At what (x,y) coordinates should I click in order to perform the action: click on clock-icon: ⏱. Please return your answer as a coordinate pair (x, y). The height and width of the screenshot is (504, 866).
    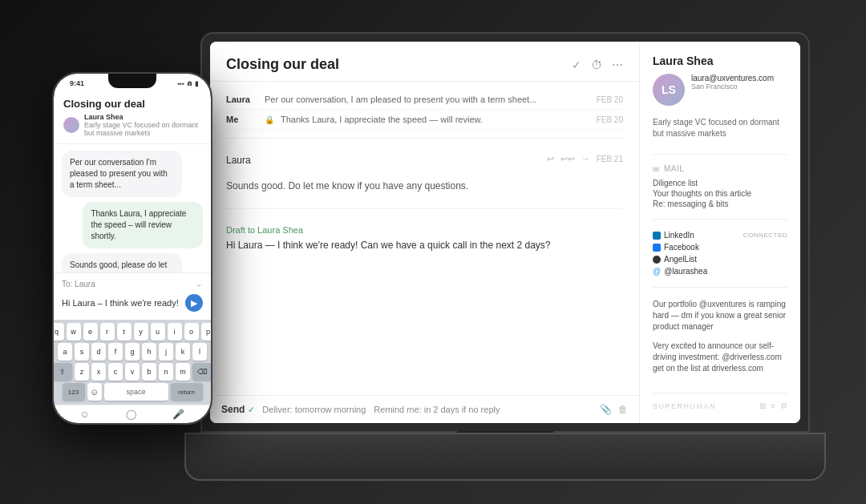
    Looking at the image, I should click on (597, 65).